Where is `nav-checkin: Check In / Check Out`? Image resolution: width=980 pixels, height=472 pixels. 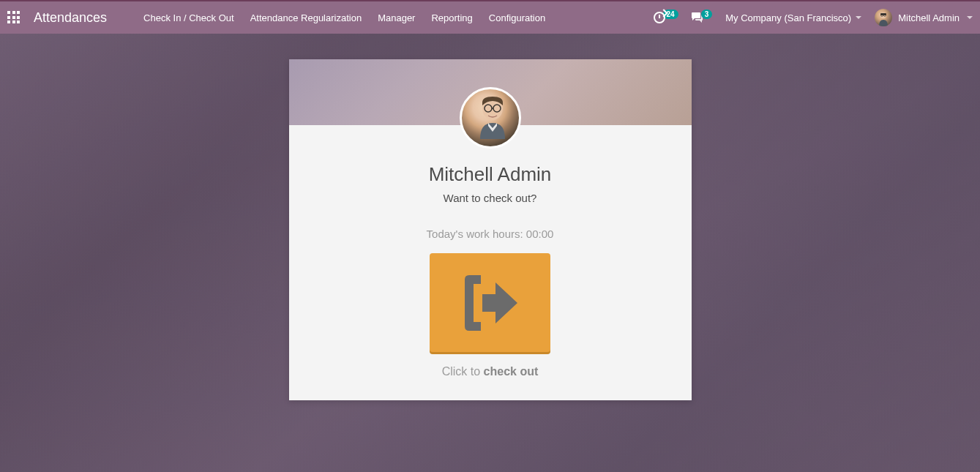
nav-checkin: Check In / Check Out is located at coordinates (189, 18).